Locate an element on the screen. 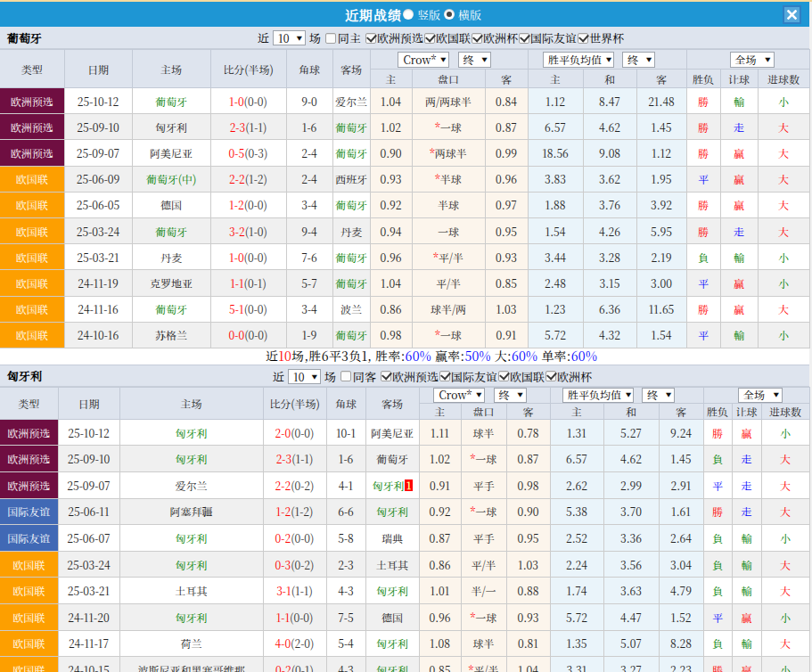 This screenshot has width=812, height=672. summary-part: 场,胜6平3负1, 胜率: is located at coordinates (348, 356).